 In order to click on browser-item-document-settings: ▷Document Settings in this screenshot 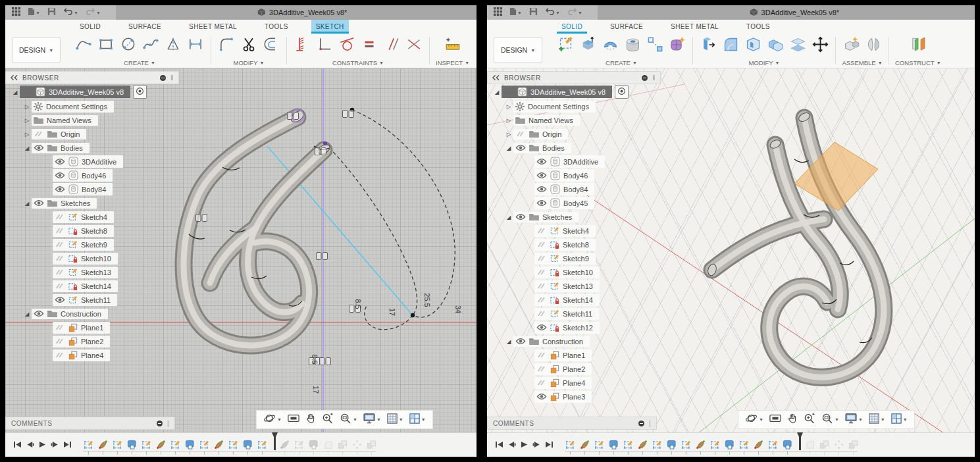, I will do `click(574, 107)`.